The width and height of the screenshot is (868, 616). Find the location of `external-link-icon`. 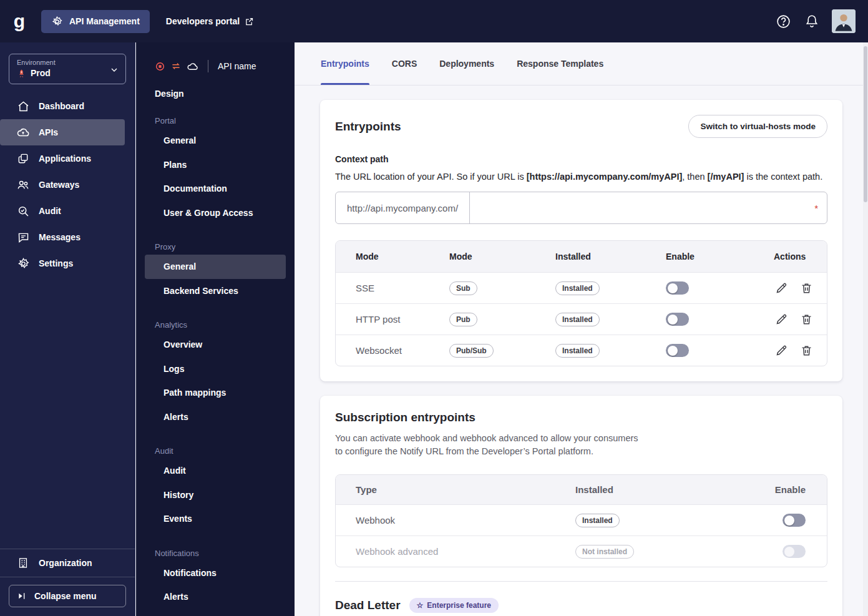

external-link-icon is located at coordinates (250, 21).